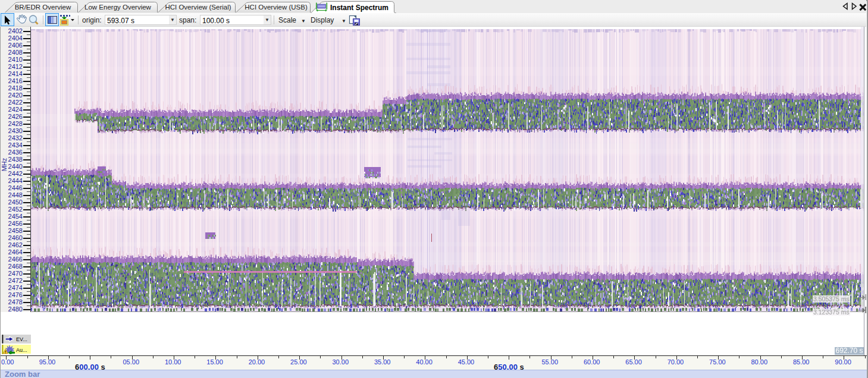 This screenshot has height=378, width=868. What do you see at coordinates (276, 7) in the screenshot?
I see `svg-text: HCI Overview (USB)` at bounding box center [276, 7].